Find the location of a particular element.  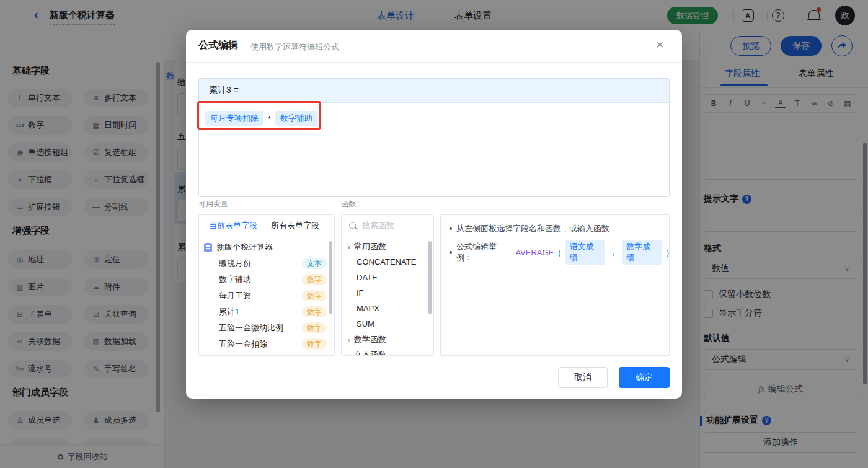

variable-row: 每月工资 数字 is located at coordinates (267, 296).